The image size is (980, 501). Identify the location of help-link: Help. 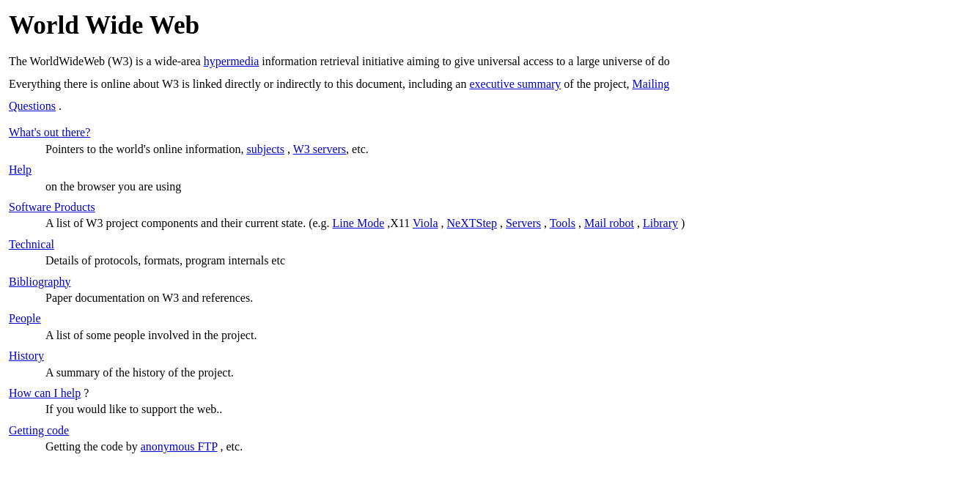
(490, 170).